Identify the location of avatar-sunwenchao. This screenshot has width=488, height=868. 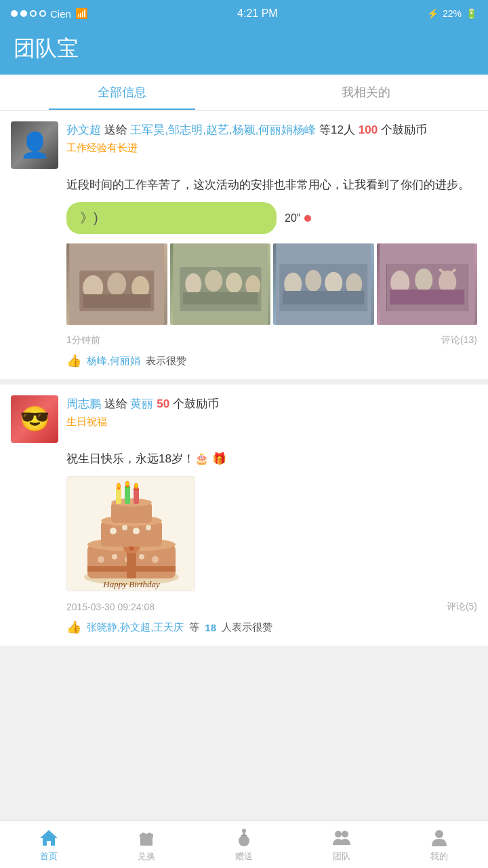
(35, 145).